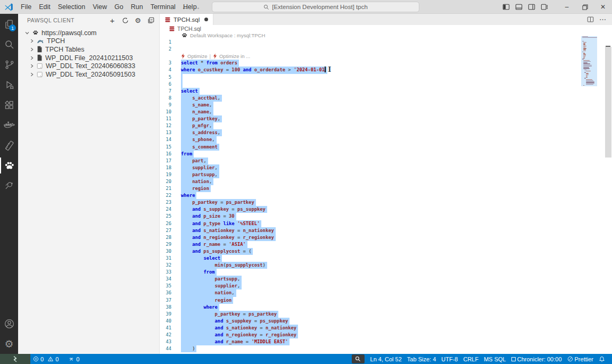  What do you see at coordinates (386, 133) in the screenshot?
I see `code-line-13: 13 s_address,` at bounding box center [386, 133].